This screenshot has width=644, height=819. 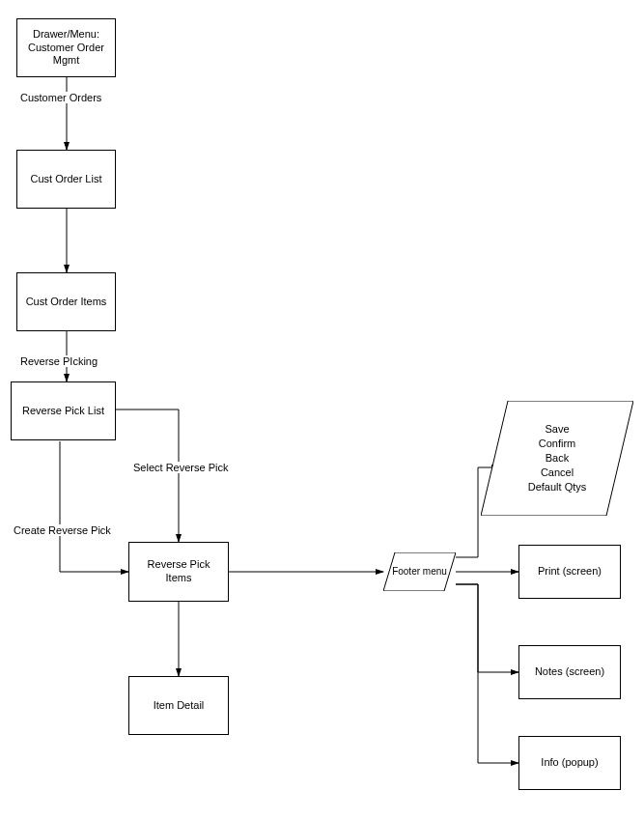 I want to click on node-reverse-pick-items: Reverse Pick Items, so click(x=179, y=572).